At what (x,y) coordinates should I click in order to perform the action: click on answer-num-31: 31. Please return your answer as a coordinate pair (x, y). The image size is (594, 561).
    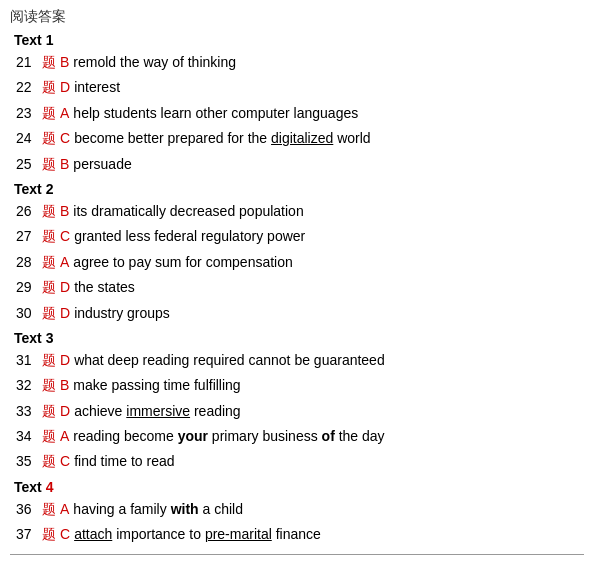
    Looking at the image, I should click on (29, 360).